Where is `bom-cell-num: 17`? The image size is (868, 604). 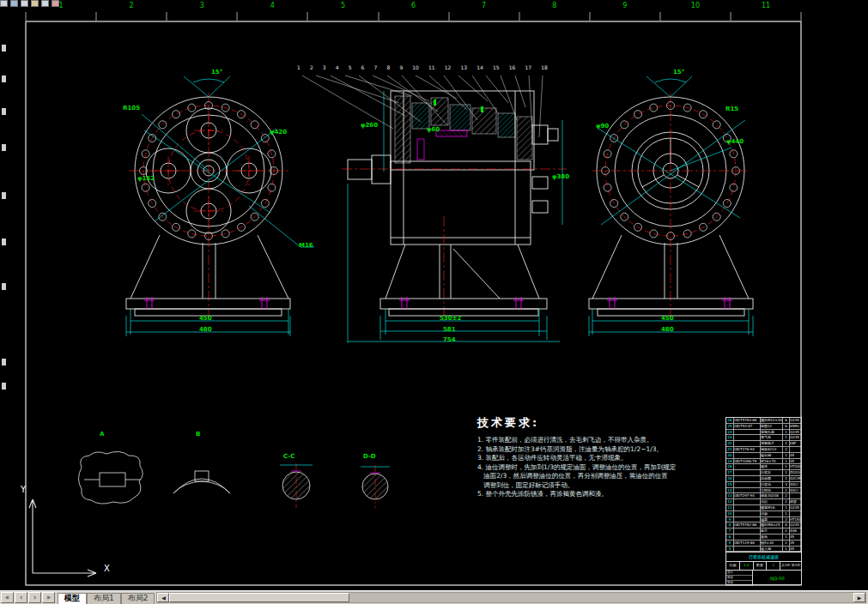 bom-cell-num: 17 is located at coordinates (730, 473).